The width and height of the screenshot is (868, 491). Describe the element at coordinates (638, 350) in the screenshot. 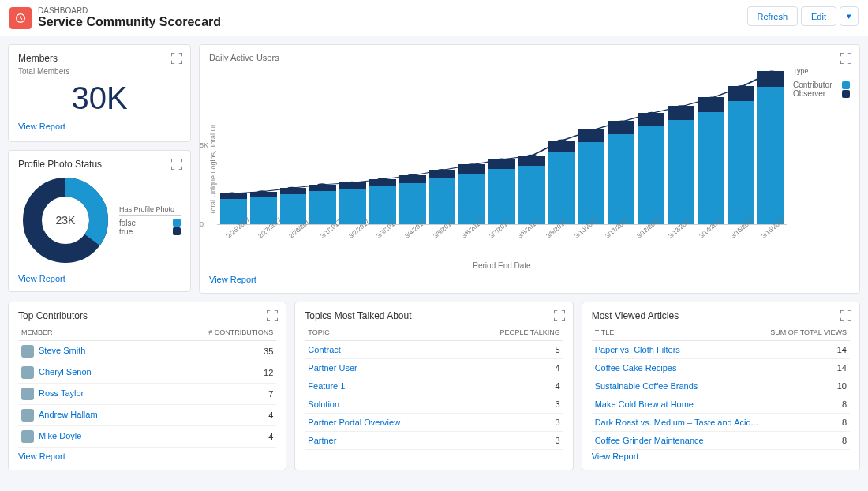

I see `row-link: Paper vs. Cloth Filters` at that location.